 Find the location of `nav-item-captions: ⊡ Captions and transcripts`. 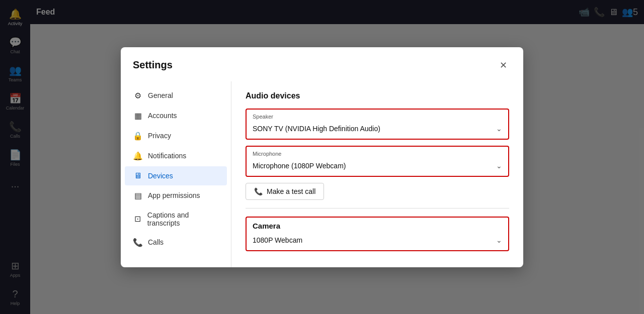

nav-item-captions: ⊡ Captions and transcripts is located at coordinates (176, 219).